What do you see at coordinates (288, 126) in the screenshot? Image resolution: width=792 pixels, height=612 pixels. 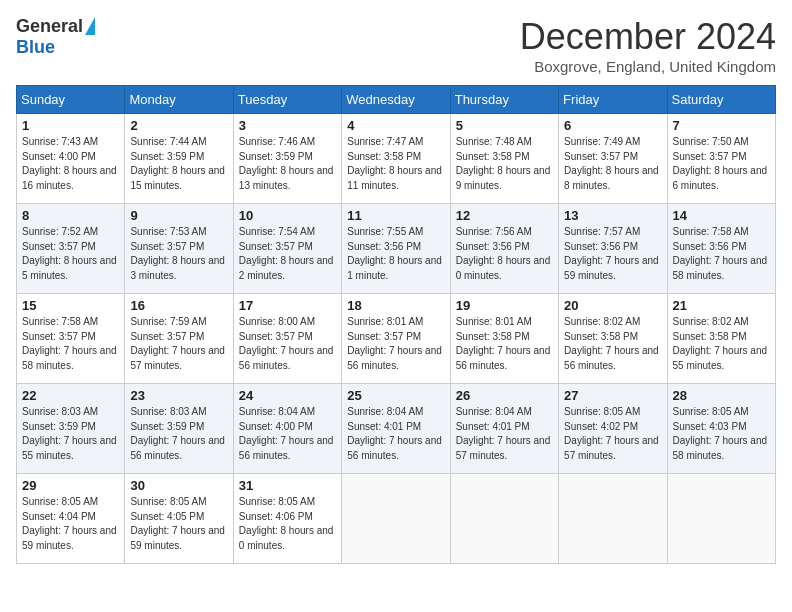 I see `day-number: 3` at bounding box center [288, 126].